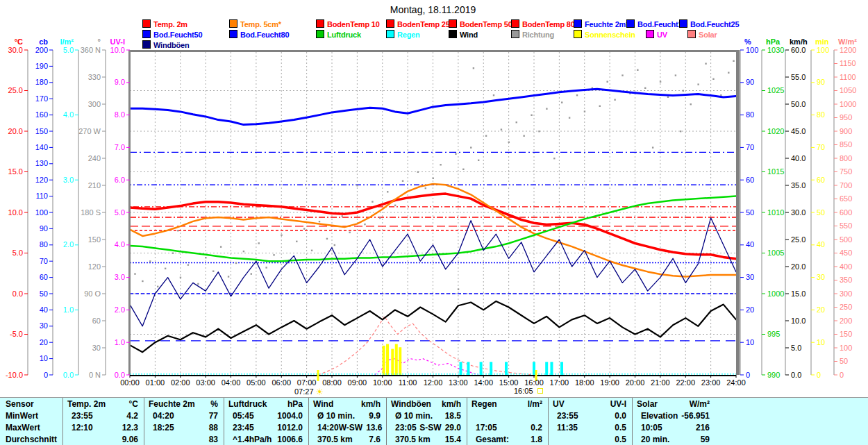  I want to click on stat-wind-avg: 370.5 km7.6, so click(347, 439).